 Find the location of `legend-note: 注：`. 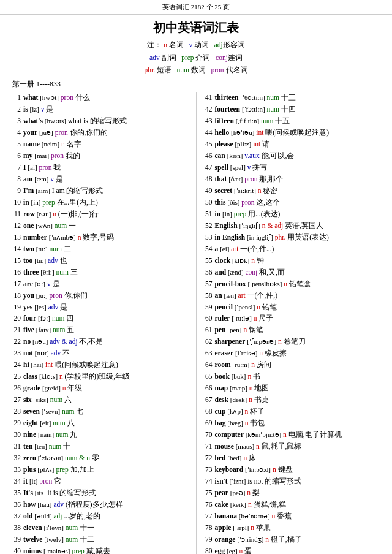

legend-note: 注： is located at coordinates (154, 45).